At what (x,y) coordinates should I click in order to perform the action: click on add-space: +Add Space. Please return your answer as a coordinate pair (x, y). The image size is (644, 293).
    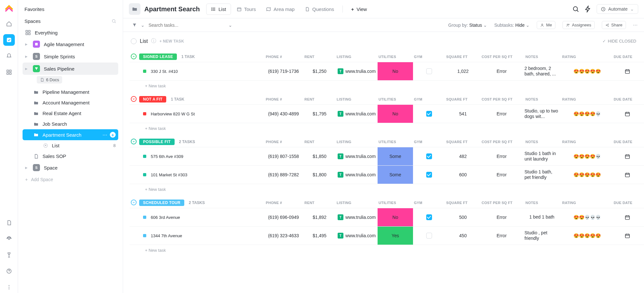
    Looking at the image, I should click on (70, 180).